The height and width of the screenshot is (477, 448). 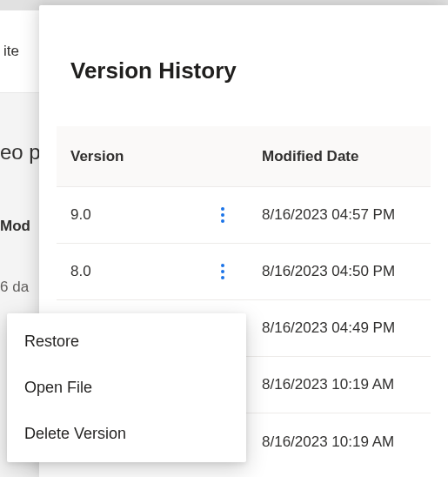 What do you see at coordinates (16, 226) in the screenshot?
I see `bg-label-text: Mod` at bounding box center [16, 226].